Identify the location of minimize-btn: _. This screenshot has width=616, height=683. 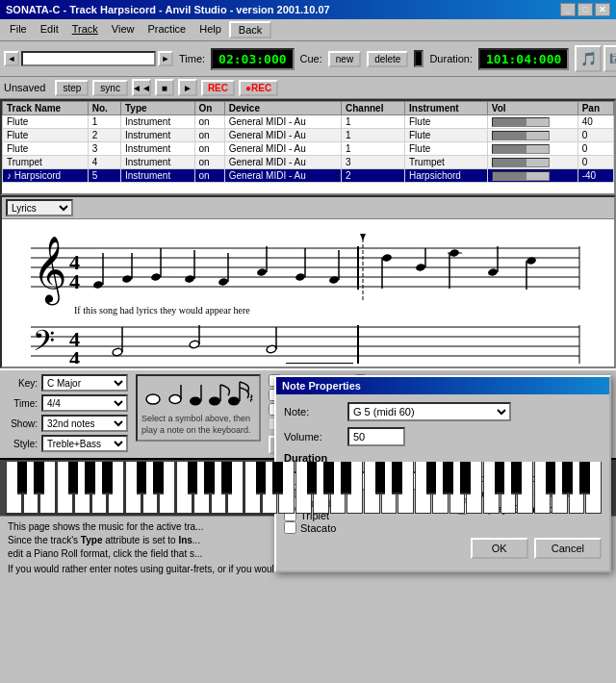
(568, 10).